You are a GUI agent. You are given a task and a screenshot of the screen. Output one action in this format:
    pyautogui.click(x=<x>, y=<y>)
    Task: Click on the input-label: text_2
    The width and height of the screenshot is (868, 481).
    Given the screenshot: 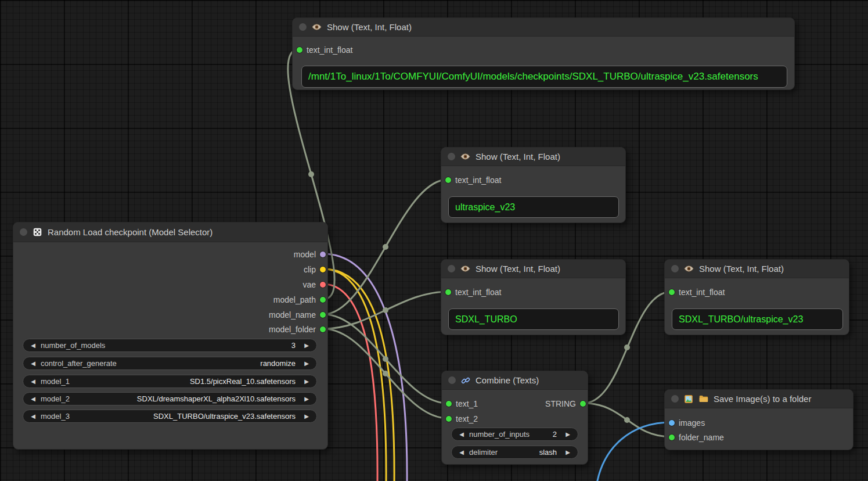 What is the action you would take?
    pyautogui.click(x=467, y=419)
    